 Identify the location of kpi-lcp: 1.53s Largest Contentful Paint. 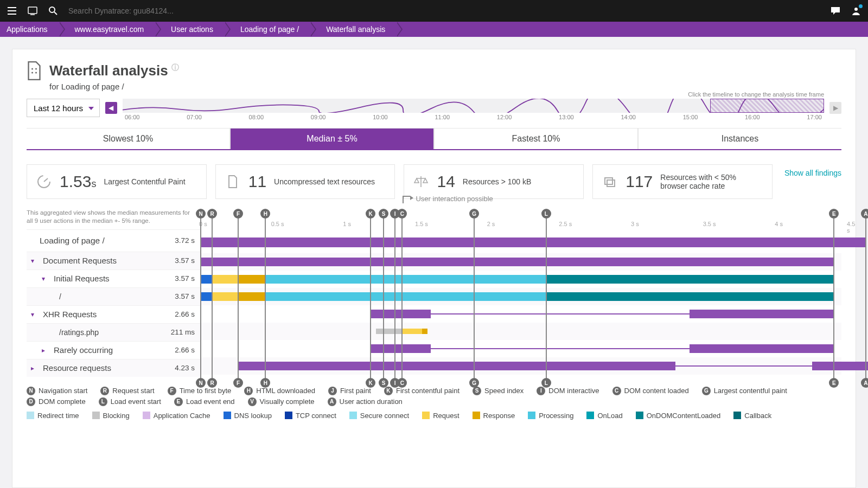
(117, 182).